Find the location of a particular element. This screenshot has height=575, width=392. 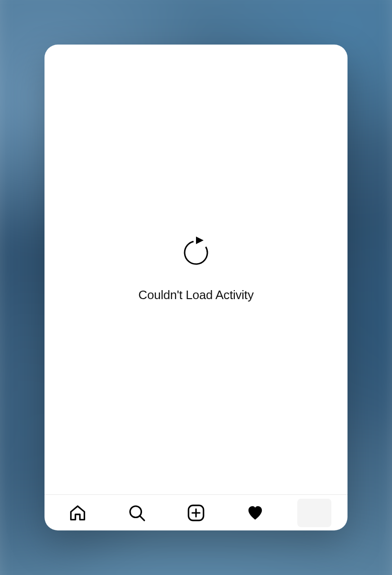

plus-square-icon is located at coordinates (196, 513).